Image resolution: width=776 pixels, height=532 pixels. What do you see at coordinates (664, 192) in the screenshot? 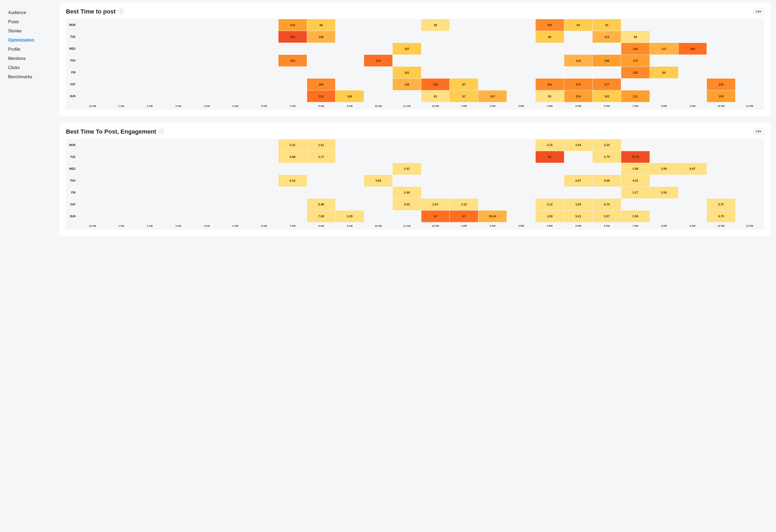
I see `heatmap-cell: 2.04` at bounding box center [664, 192].